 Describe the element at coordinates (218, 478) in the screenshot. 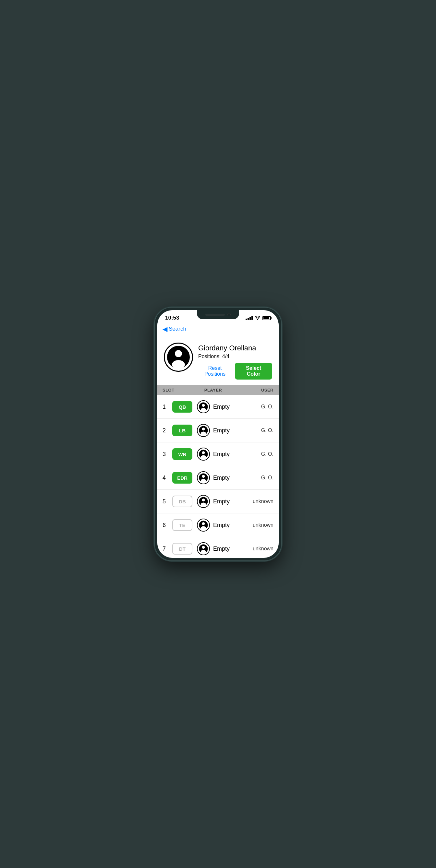

I see `table-row: 4 EDR Empty G. O.` at that location.